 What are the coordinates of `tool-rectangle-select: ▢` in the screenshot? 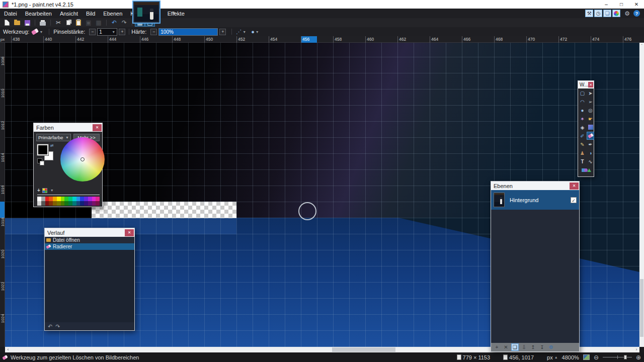 It's located at (583, 93).